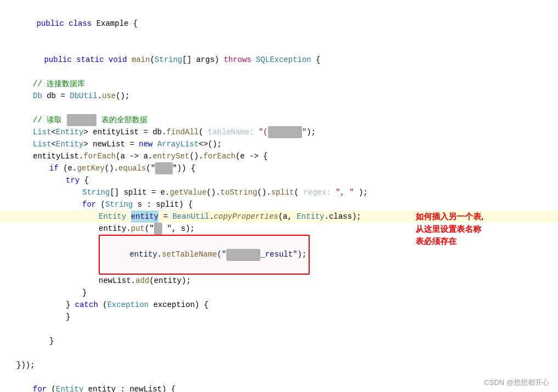 The height and width of the screenshot is (392, 558). What do you see at coordinates (279, 281) in the screenshot?
I see `code-line-17: newList.add(entity);` at bounding box center [279, 281].